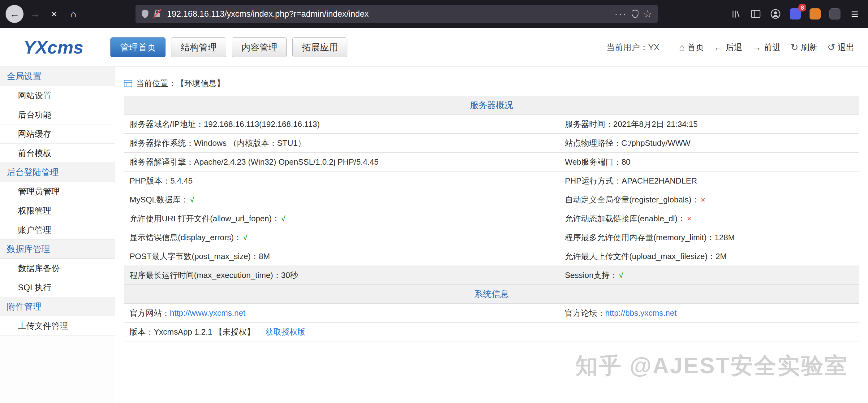 This screenshot has width=868, height=403. I want to click on back-arrow-icon: ←, so click(718, 47).